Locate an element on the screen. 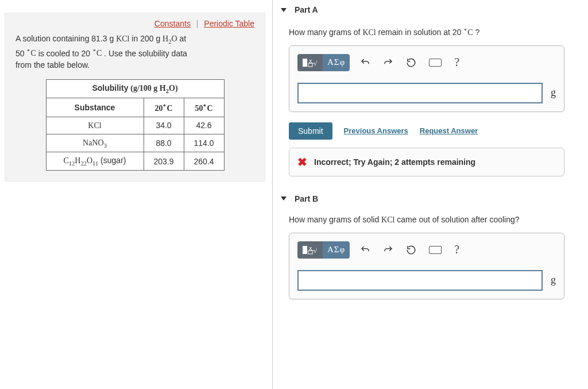 This screenshot has width=588, height=389. part-b-answer-input is located at coordinates (420, 280).